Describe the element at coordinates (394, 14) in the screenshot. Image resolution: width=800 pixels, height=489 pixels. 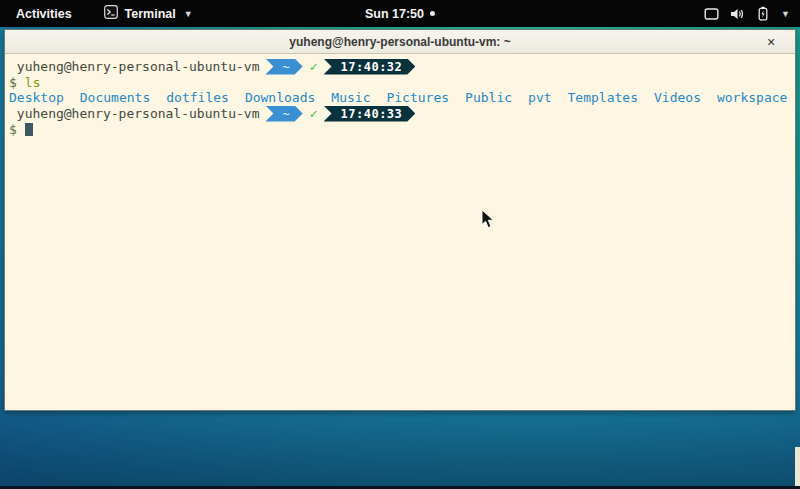
I see `clock-label: Sun 17:50` at that location.